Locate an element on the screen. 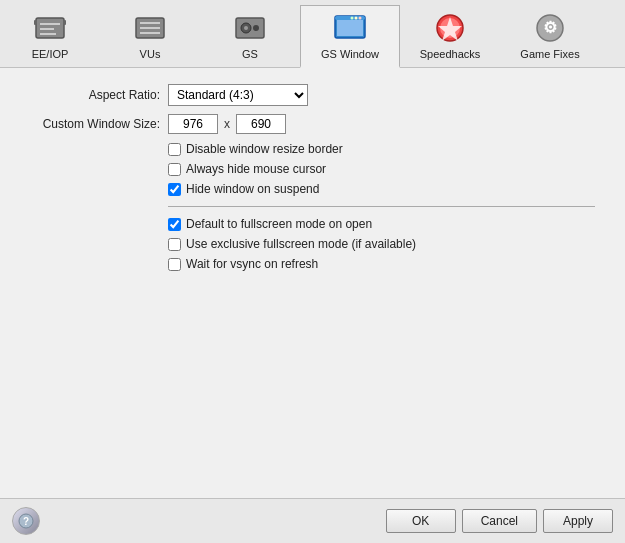 This screenshot has height=543, width=625. checkbox-hide-suspend-row: Hide window on suspend is located at coordinates (386, 189).